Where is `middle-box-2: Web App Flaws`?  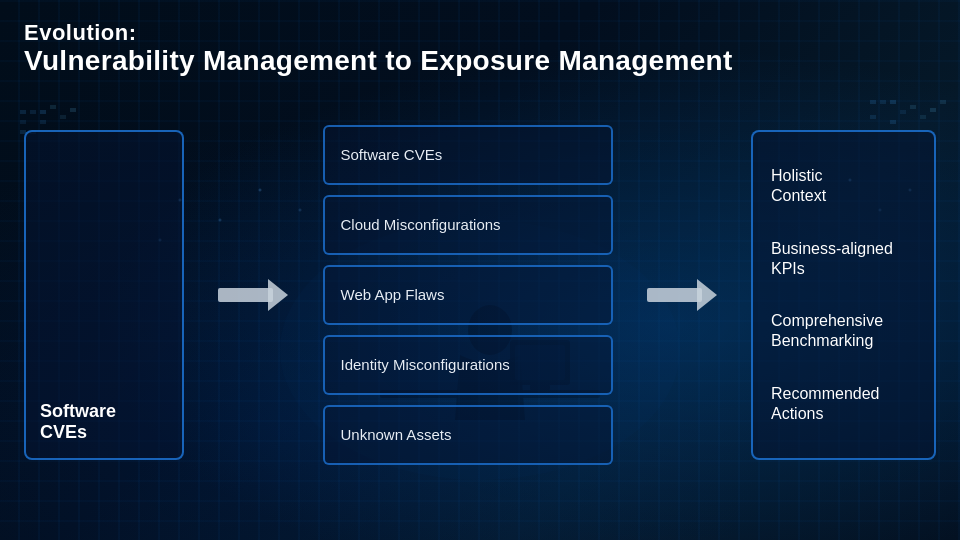
middle-box-2: Web App Flaws is located at coordinates (468, 295).